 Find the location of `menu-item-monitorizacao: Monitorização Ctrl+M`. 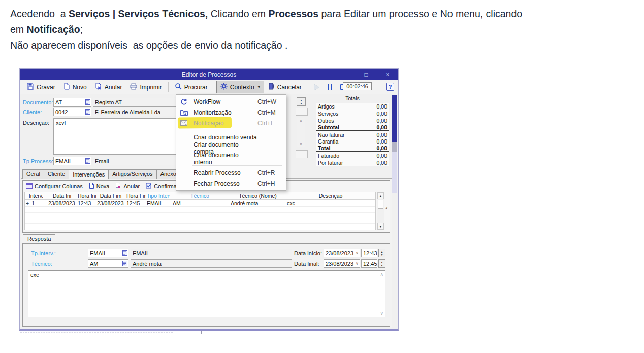

menu-item-monitorizacao: Monitorização Ctrl+M is located at coordinates (231, 113).